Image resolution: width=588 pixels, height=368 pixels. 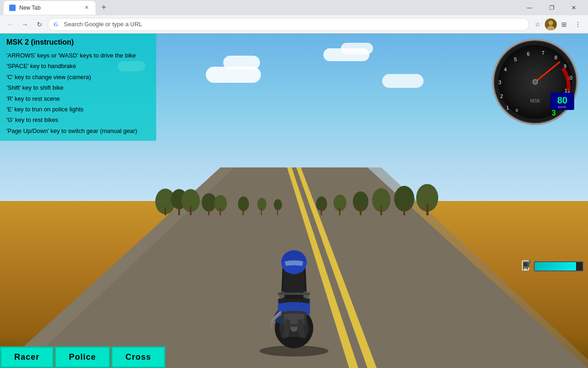 What do you see at coordinates (552, 266) in the screenshot?
I see `fuel-status: N` at bounding box center [552, 266].